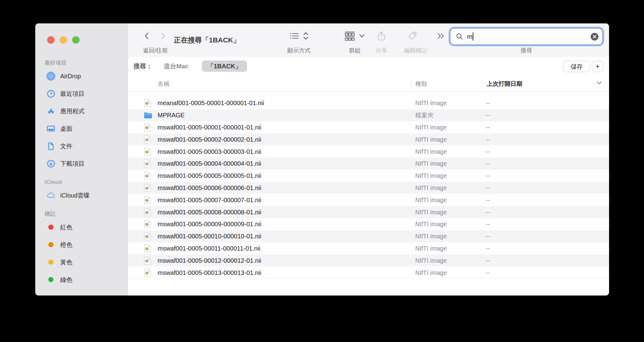  What do you see at coordinates (526, 37) in the screenshot?
I see `search-input: m` at bounding box center [526, 37].